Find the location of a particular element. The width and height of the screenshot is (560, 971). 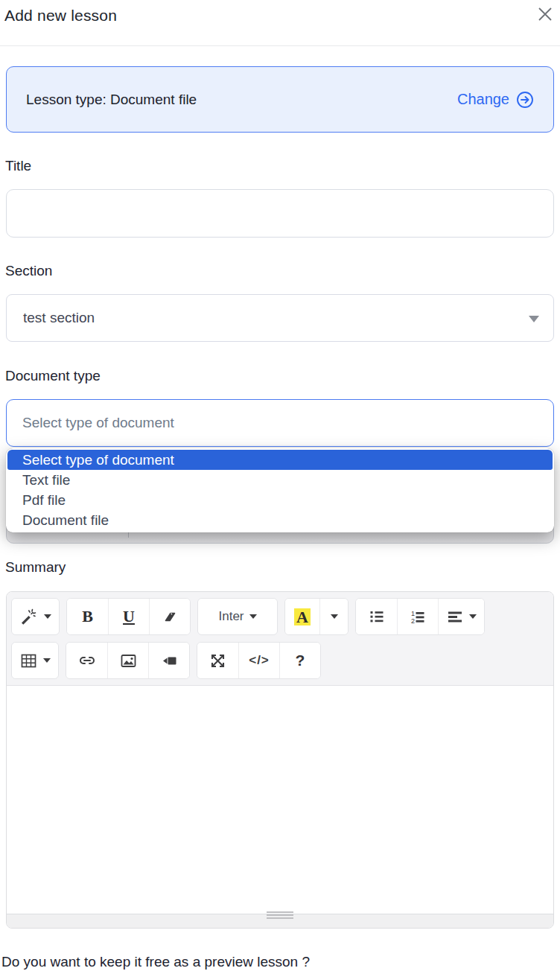

ordered-list-icon: 1 2 is located at coordinates (418, 617).